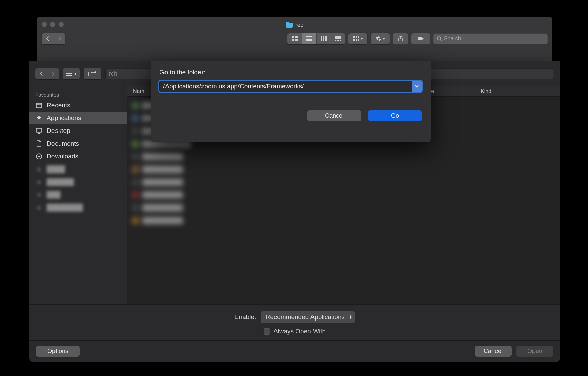 The image size is (588, 376). I want to click on sidebar-item-blurred: ●████, so click(78, 169).